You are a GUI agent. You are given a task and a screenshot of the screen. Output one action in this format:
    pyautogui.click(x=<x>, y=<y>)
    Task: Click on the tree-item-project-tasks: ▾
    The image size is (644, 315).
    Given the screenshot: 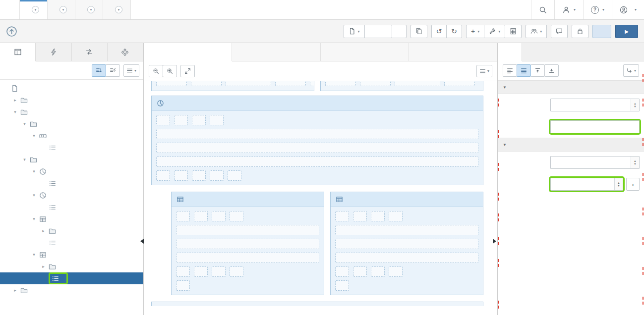 What is the action you would take?
    pyautogui.click(x=71, y=195)
    